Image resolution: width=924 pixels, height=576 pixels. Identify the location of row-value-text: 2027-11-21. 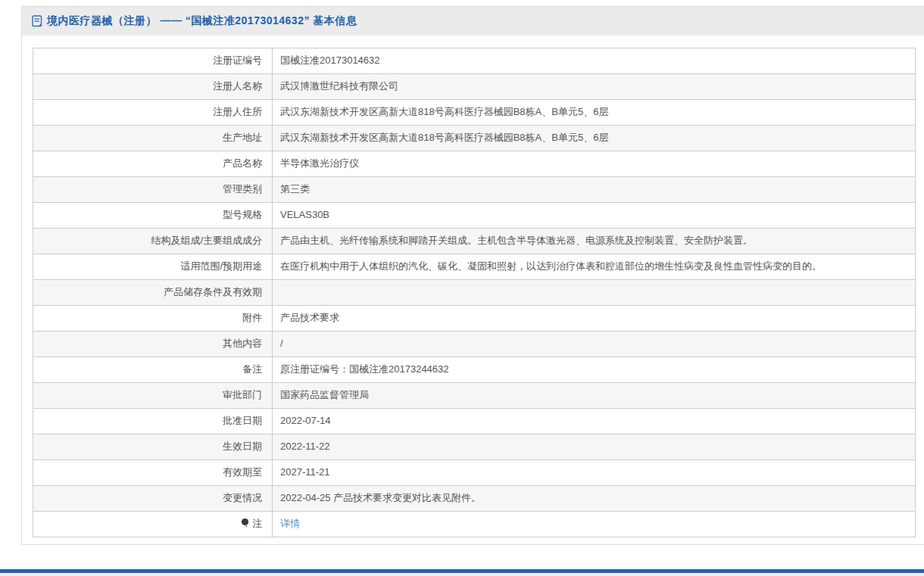
(305, 472).